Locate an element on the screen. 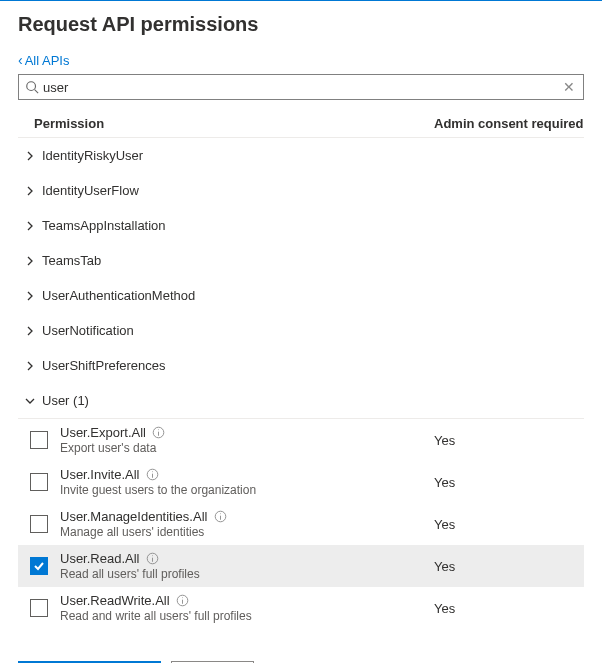 Image resolution: width=602 pixels, height=663 pixels. permission-name: User.Export.All is located at coordinates (103, 432).